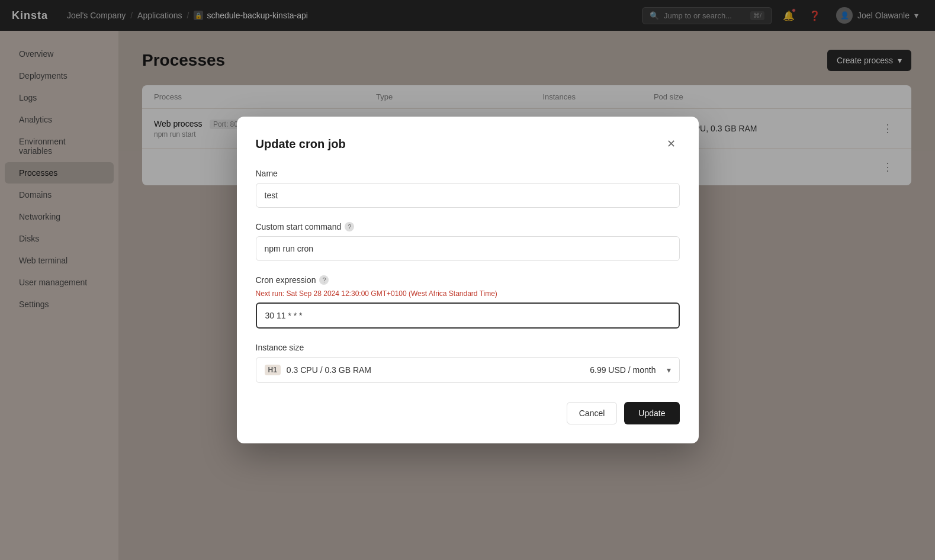 The image size is (935, 560). What do you see at coordinates (592, 413) in the screenshot?
I see `cancel-button: Cancel` at bounding box center [592, 413].